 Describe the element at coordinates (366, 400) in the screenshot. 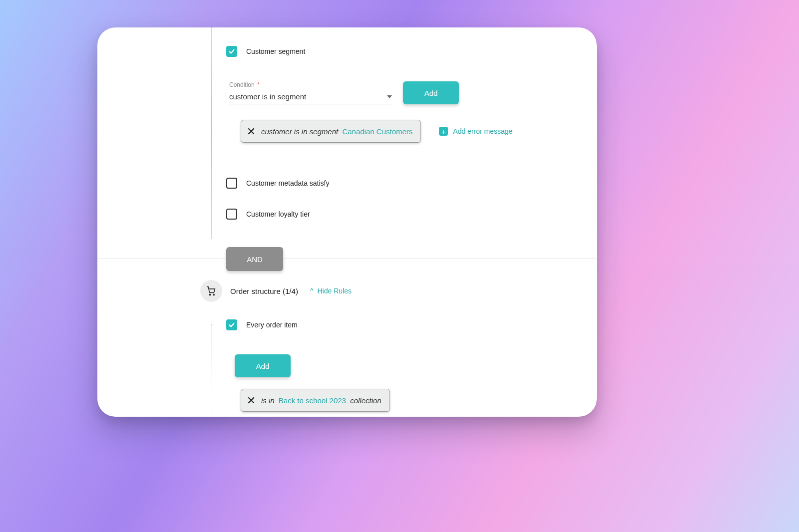

I see `chip-suffix: collection` at that location.